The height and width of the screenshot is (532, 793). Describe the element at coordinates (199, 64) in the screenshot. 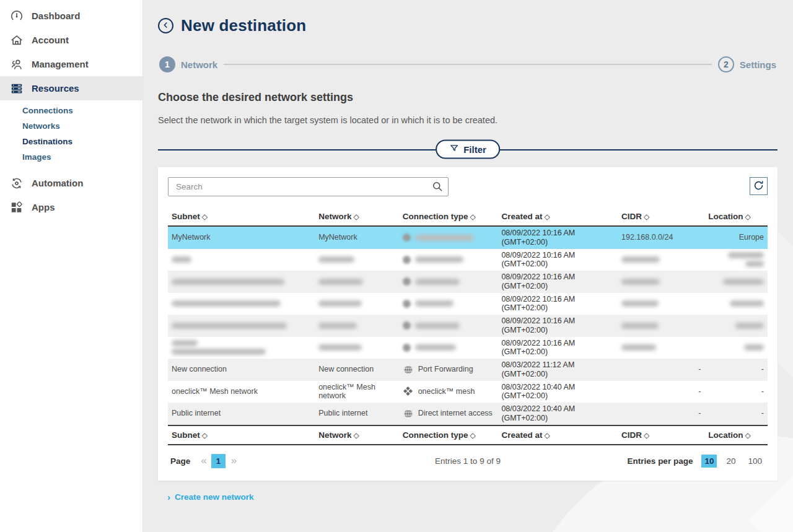

I see `step-label: Network` at that location.